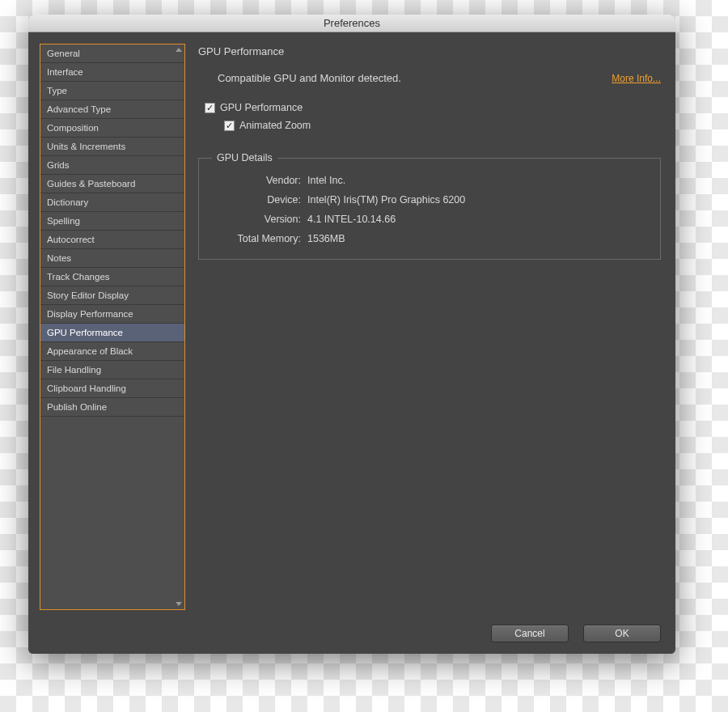 The height and width of the screenshot is (712, 728). Describe the element at coordinates (112, 147) in the screenshot. I see `sidebar-item: Units & Increments` at that location.